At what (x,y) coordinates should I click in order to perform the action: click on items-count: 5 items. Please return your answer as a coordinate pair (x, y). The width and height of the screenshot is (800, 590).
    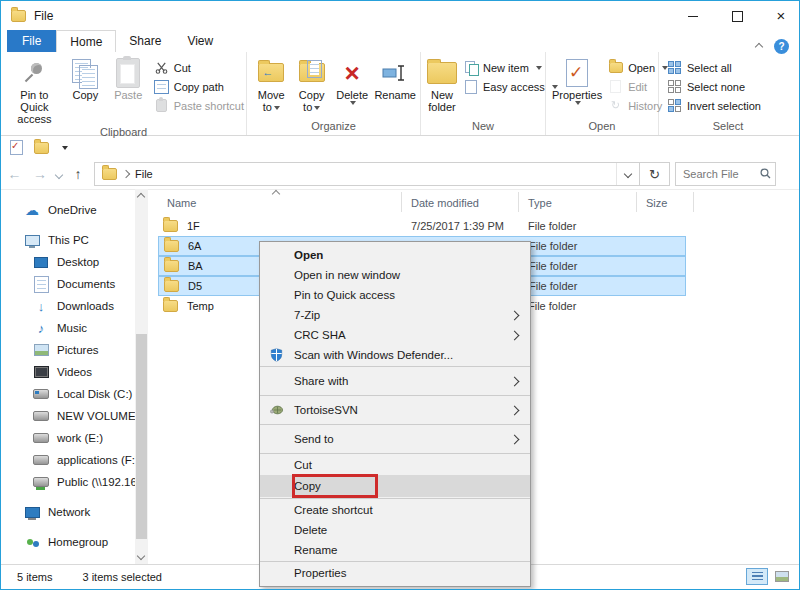
    Looking at the image, I should click on (34, 577).